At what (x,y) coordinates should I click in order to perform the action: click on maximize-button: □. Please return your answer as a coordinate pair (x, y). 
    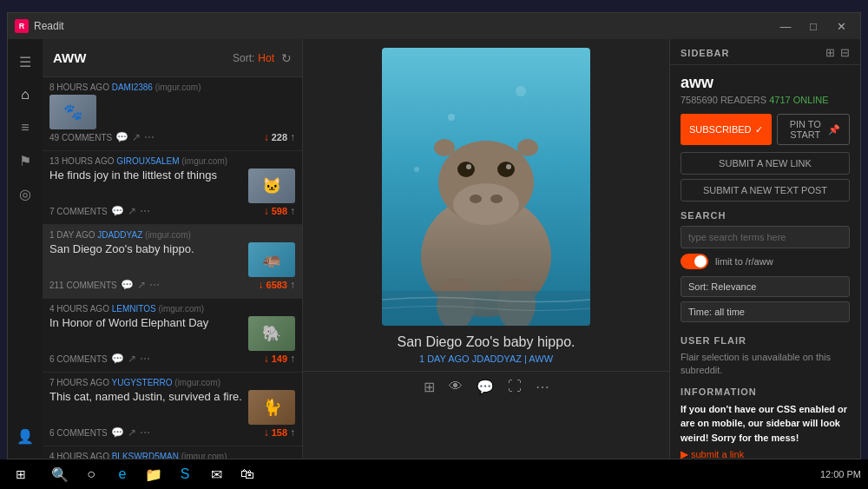
    Looking at the image, I should click on (813, 26).